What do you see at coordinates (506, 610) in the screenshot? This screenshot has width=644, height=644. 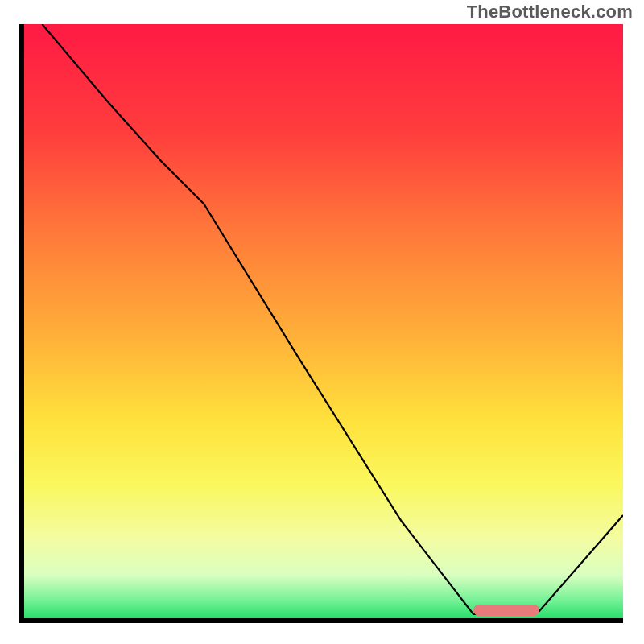 I see `optimal-range-marker` at bounding box center [506, 610].